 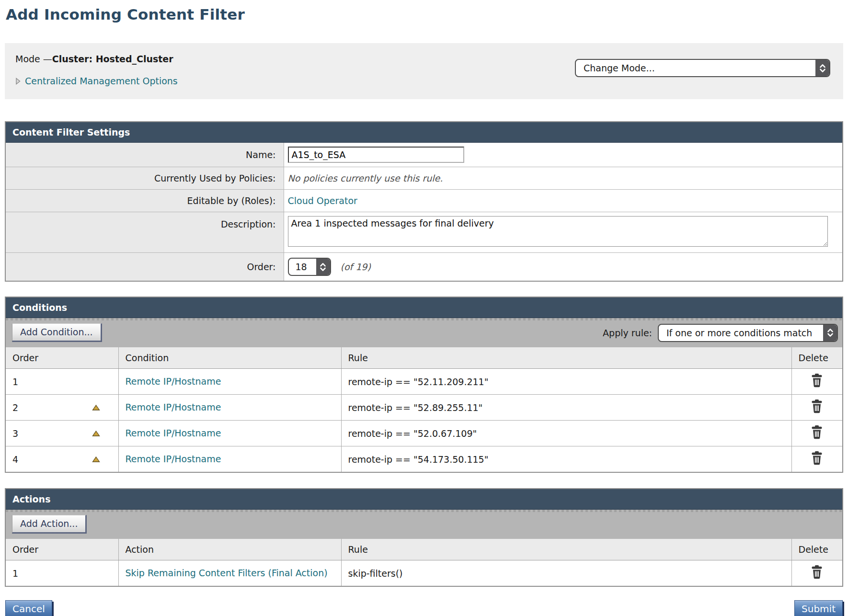 I want to click on condition-order: 4, so click(x=15, y=459).